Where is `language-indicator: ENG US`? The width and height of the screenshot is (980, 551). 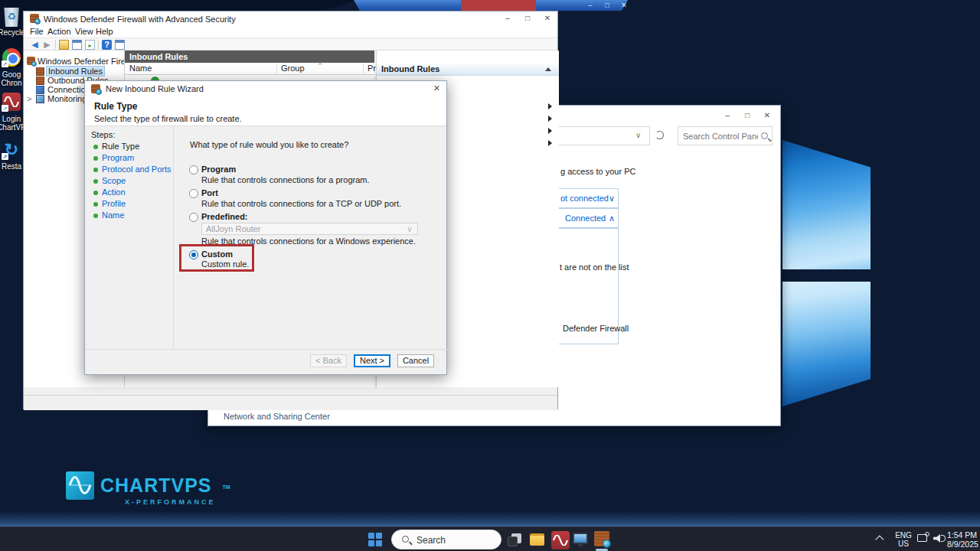 language-indicator: ENG US is located at coordinates (903, 540).